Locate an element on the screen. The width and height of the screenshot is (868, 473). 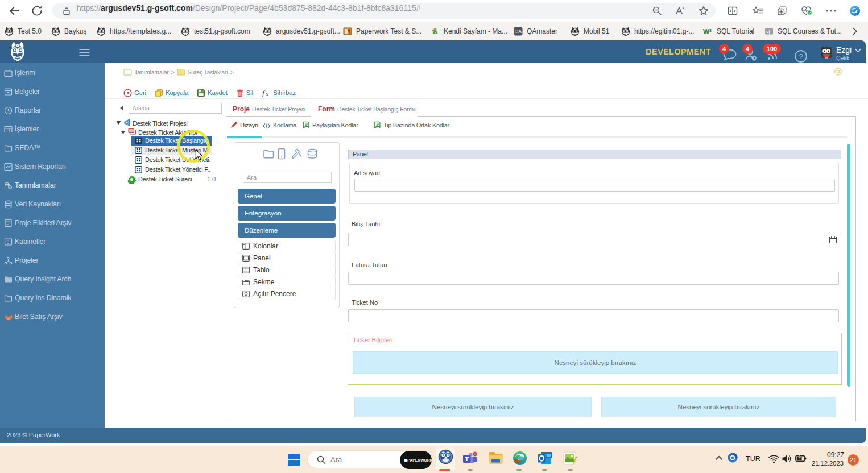
svg-text: x is located at coordinates (267, 94).